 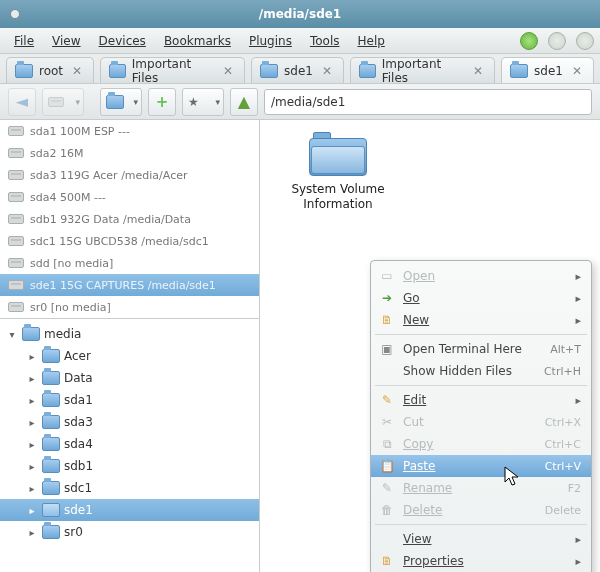 What do you see at coordinates (481, 539) in the screenshot?
I see `ctx-view: View▸` at bounding box center [481, 539].